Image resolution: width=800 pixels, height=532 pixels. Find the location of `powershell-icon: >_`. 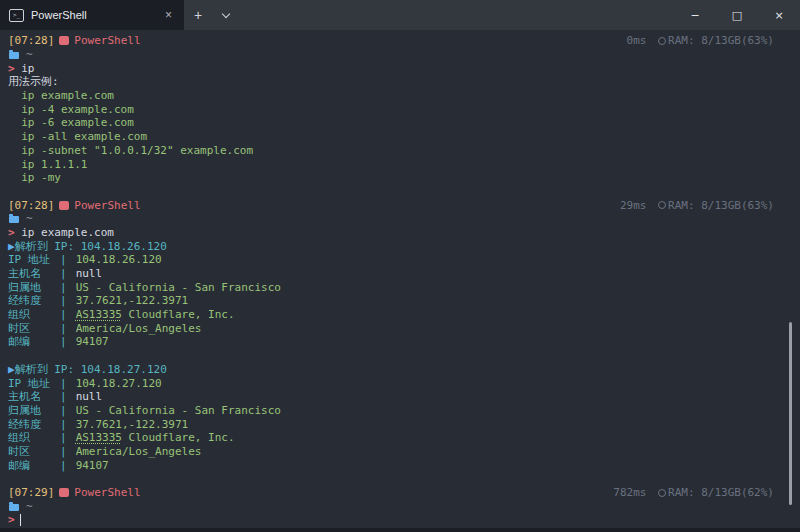

powershell-icon: >_ is located at coordinates (16, 16).